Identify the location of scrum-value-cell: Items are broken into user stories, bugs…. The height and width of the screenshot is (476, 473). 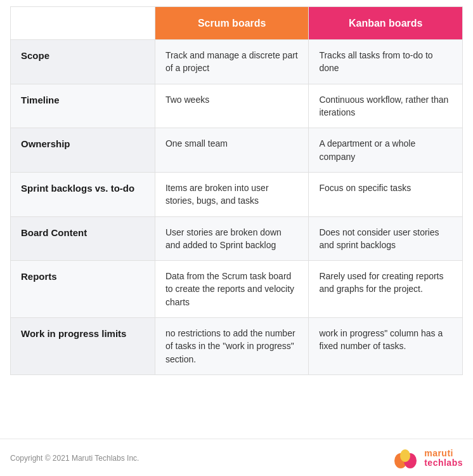
(232, 194).